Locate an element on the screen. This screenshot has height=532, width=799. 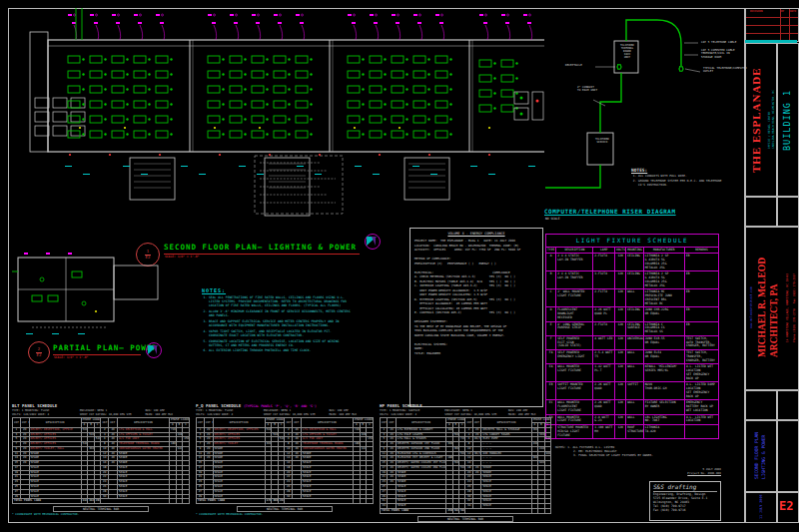
riser-label-typical-outlet: TYPICAL TELEPHONE/COMPUTER OUTLET is located at coordinates (725, 70).